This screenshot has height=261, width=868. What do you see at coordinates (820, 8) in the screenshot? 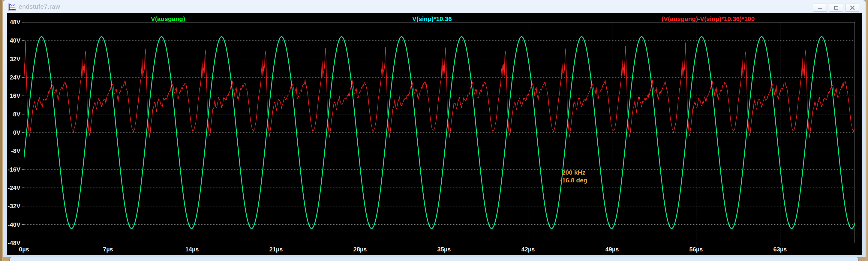
I see `minimize-button` at bounding box center [820, 8].